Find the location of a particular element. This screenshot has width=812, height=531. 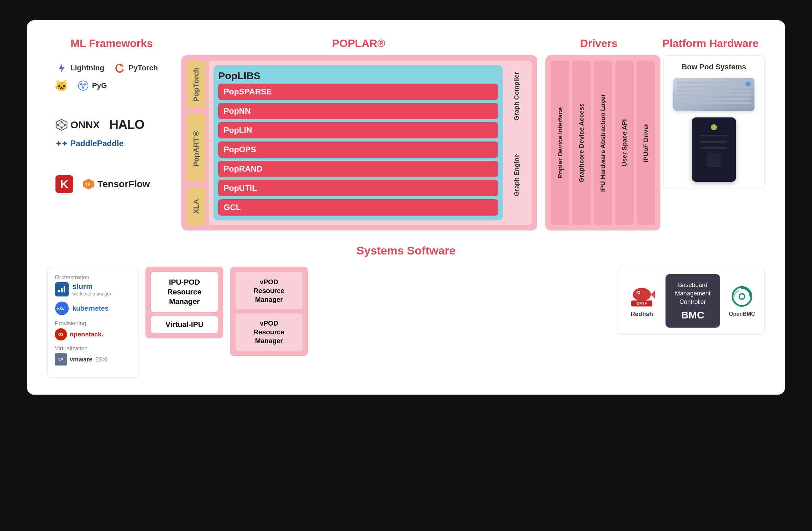

poplib-popnn: PopNN is located at coordinates (358, 111).